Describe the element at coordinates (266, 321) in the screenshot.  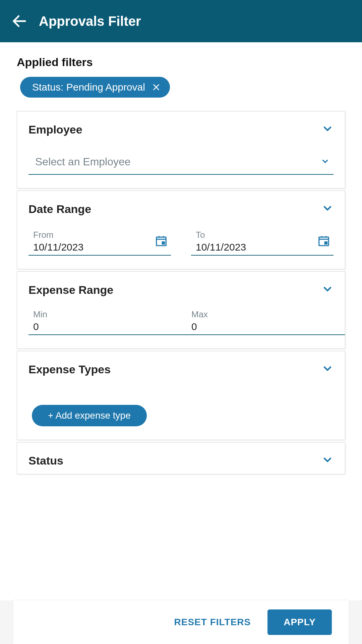
I see `max-field: Max 0` at that location.